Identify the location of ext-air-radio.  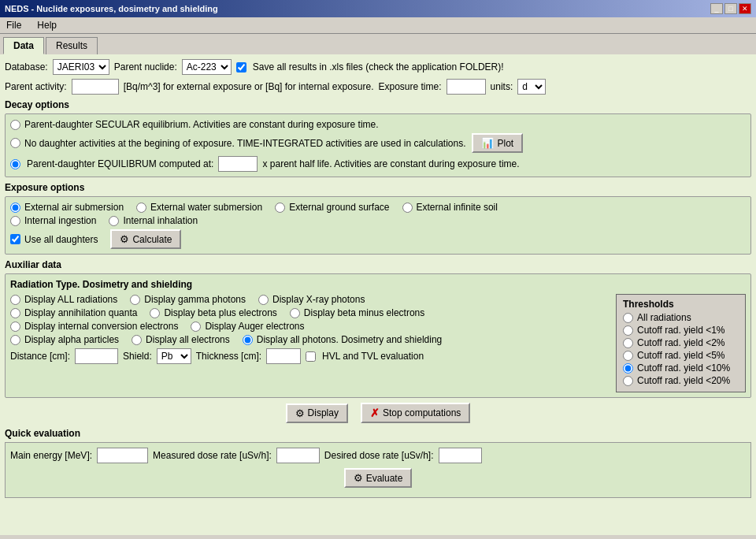
(16, 208).